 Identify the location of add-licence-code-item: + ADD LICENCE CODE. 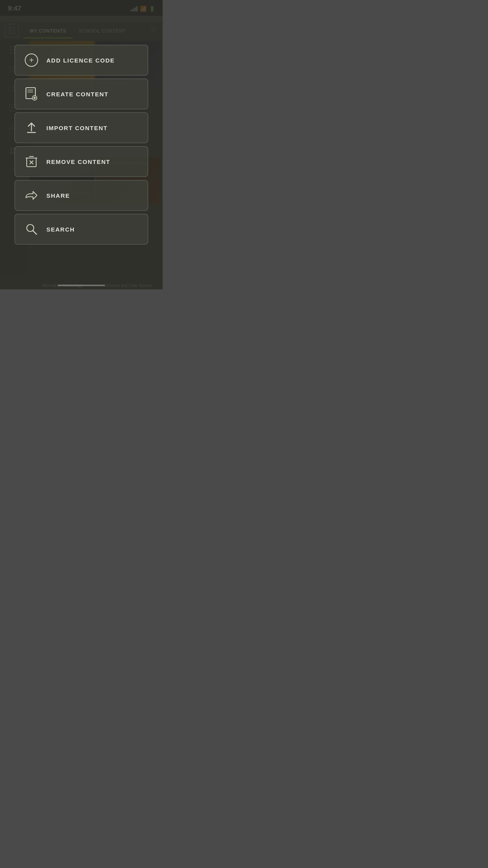
(81, 60).